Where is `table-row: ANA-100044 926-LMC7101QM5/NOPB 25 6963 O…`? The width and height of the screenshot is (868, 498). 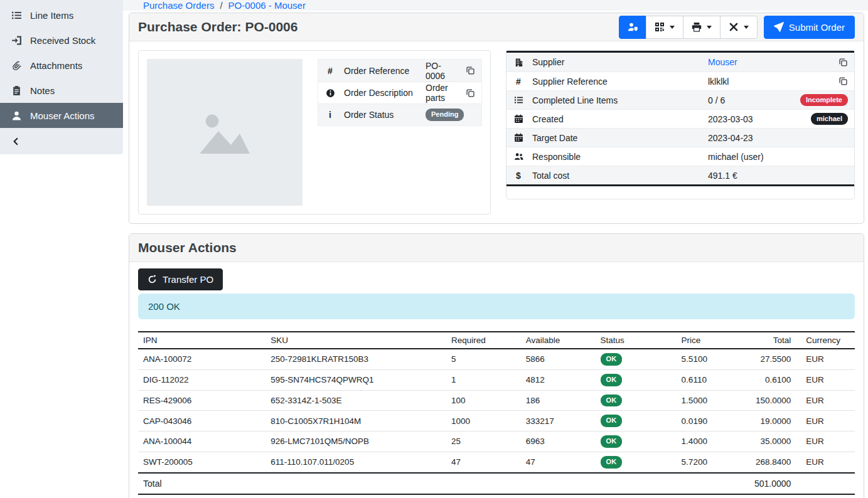 table-row: ANA-100044 926-LMC7101QM5/NOPB 25 6963 O… is located at coordinates (496, 442).